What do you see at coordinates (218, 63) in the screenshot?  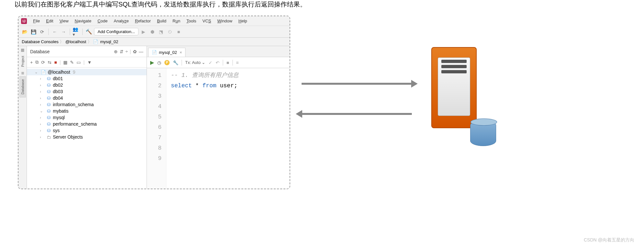 I see `rollback-icon: ↶` at bounding box center [218, 63].